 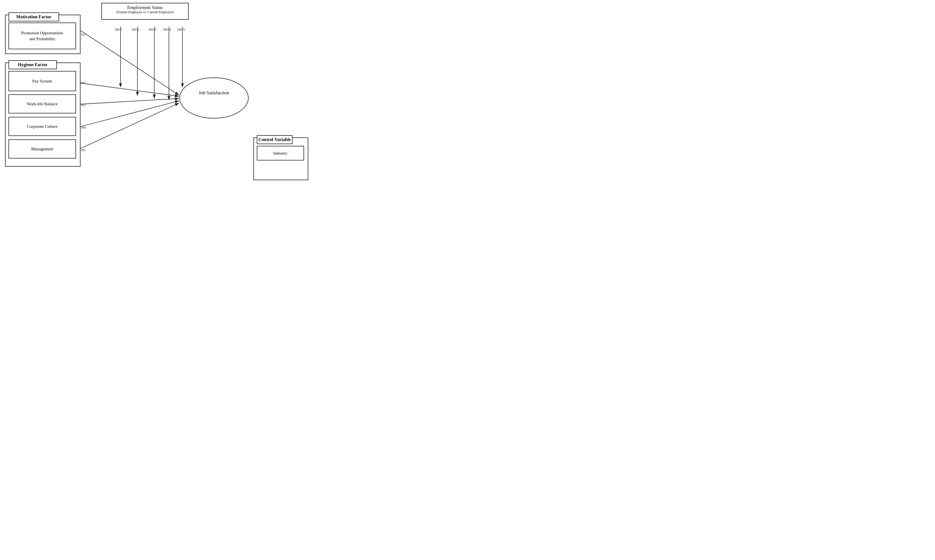 I want to click on corporate-box: Corporate Culture, so click(x=42, y=126).